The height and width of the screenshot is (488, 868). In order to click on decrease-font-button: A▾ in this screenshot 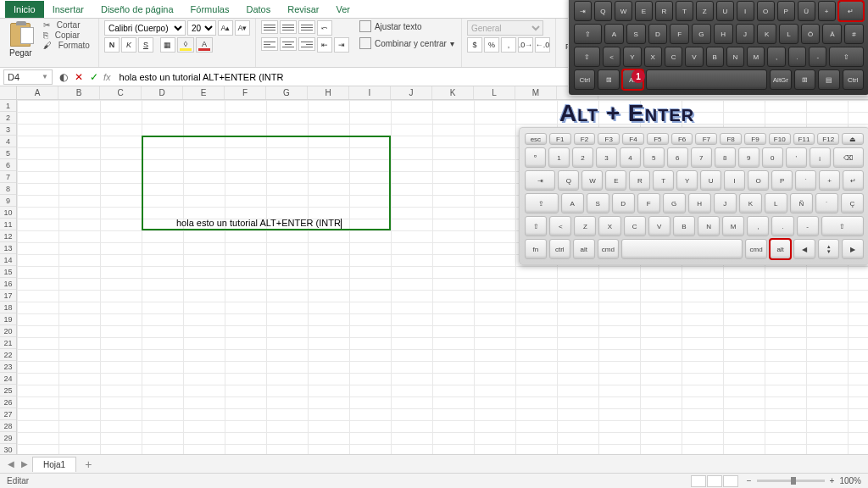, I will do `click(242, 28)`.